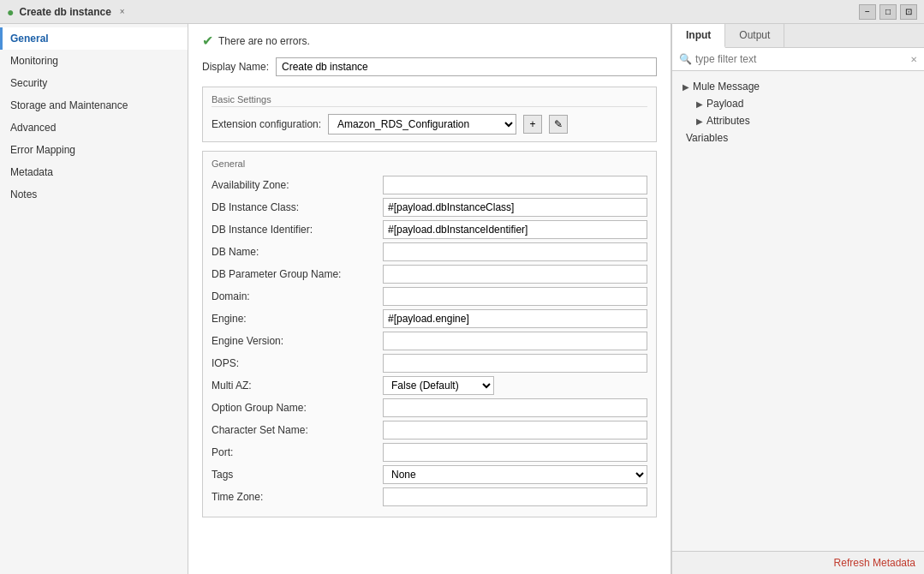  I want to click on window-title: Create db instance, so click(65, 12).